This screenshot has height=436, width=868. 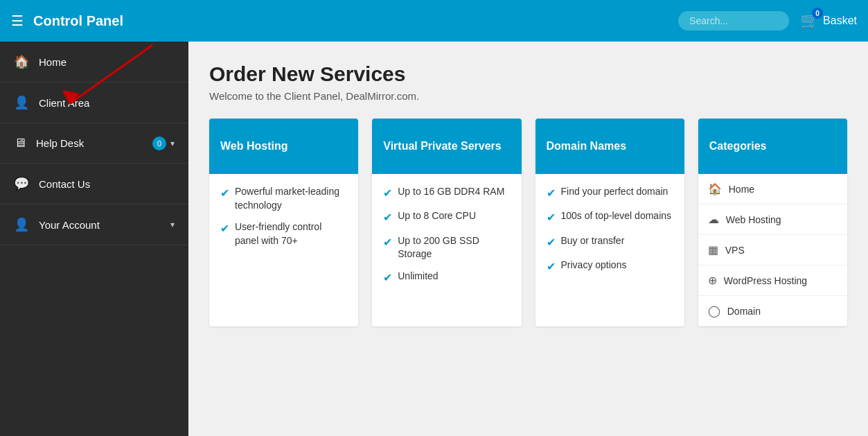 I want to click on card-feature: ✔ Find your perfect domain, so click(x=610, y=193).